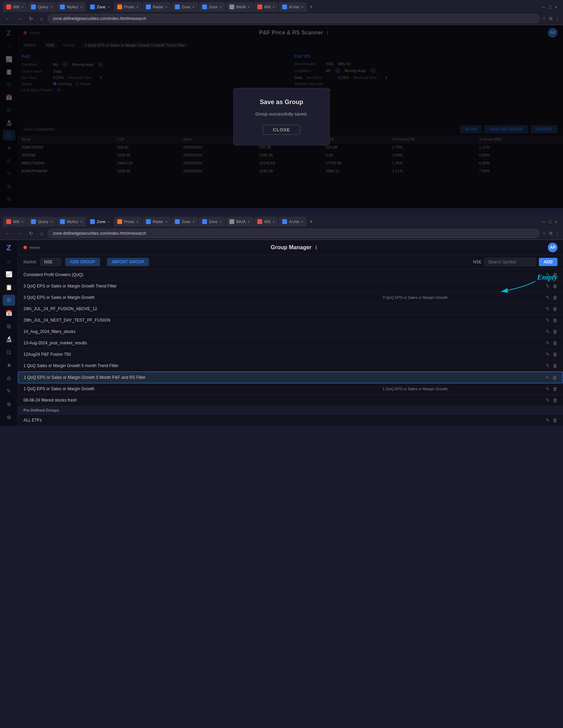 The height and width of the screenshot is (728, 563). I want to click on tab-606b-2: 606 ×, so click(266, 222).